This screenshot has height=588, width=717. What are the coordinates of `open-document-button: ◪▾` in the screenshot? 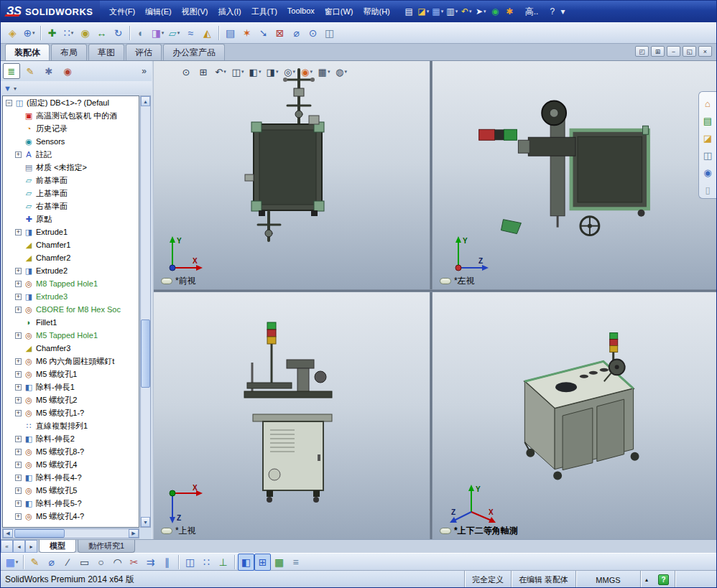 It's located at (424, 11).